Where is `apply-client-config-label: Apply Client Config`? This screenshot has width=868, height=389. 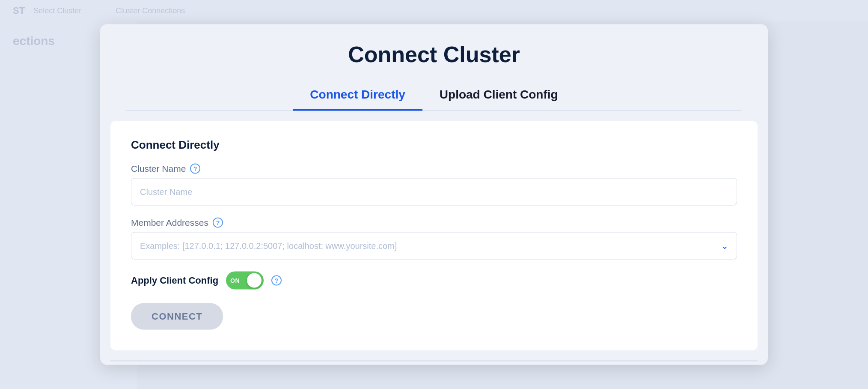
apply-client-config-label: Apply Client Config is located at coordinates (175, 281).